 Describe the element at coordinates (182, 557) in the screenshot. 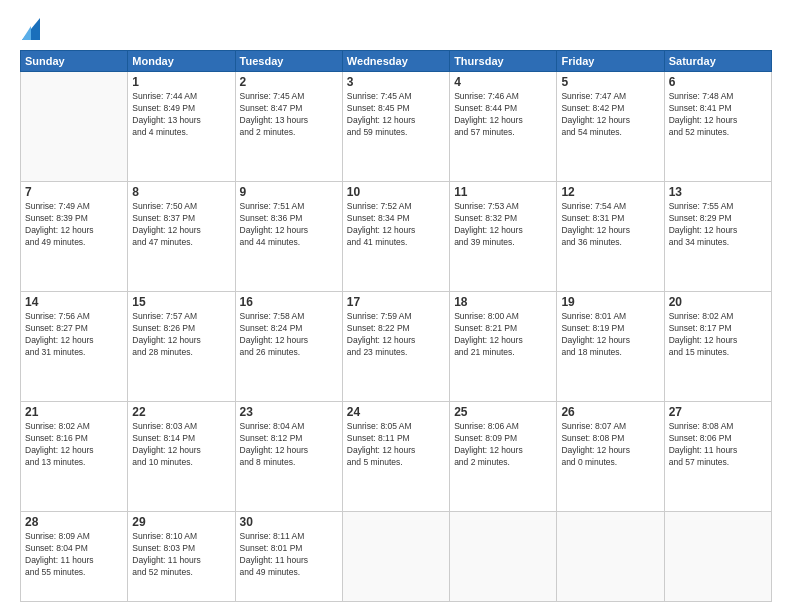

I see `calendar-cell: 29Sunrise: 8:10 AM Sunset: 8:03 PM Dayli…` at that location.